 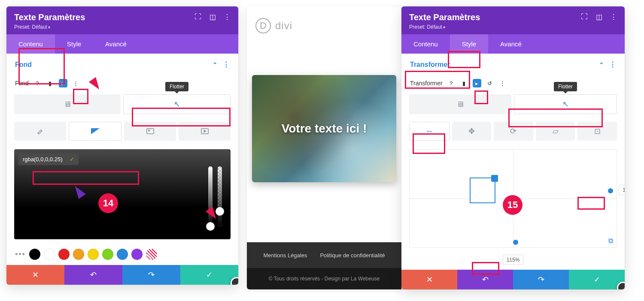 I want to click on bg-image-tab, so click(x=150, y=131).